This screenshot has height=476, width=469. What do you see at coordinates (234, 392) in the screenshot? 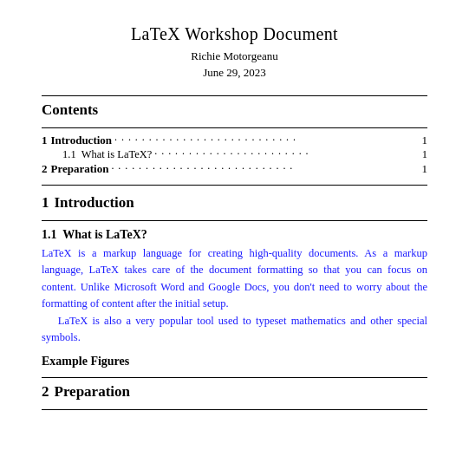
I see `section2-heading: 2Preparation` at bounding box center [234, 392].